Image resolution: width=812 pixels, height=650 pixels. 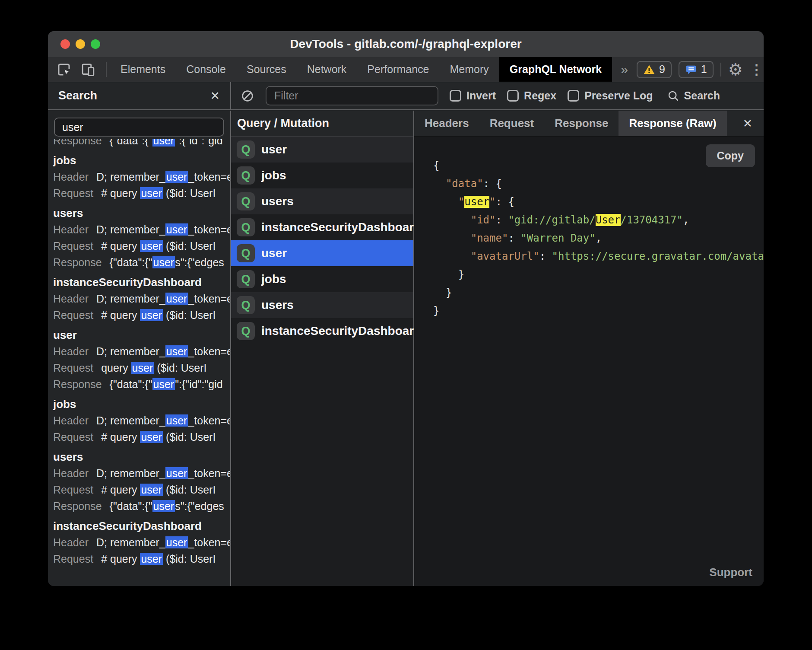 I want to click on detail-tabs: HeadersRequestResponseResponse (Raw) ✕, so click(x=589, y=124).